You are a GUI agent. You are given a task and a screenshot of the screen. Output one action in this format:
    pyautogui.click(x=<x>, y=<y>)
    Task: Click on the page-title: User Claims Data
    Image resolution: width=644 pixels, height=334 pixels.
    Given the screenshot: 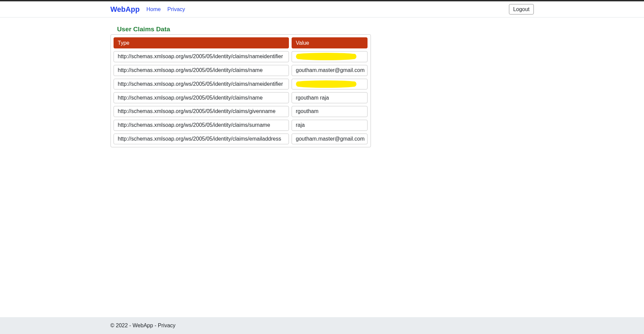 What is the action you would take?
    pyautogui.click(x=322, y=29)
    